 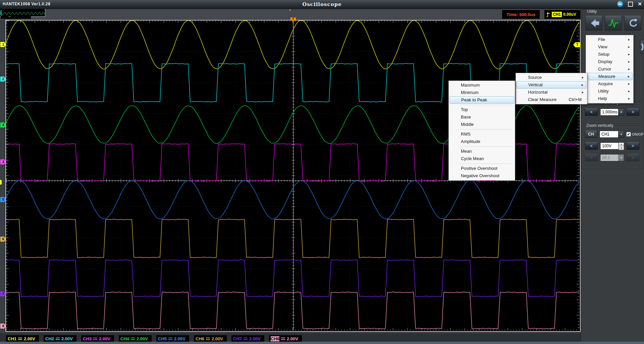 I want to click on menu-item-help: Help►, so click(x=610, y=99).